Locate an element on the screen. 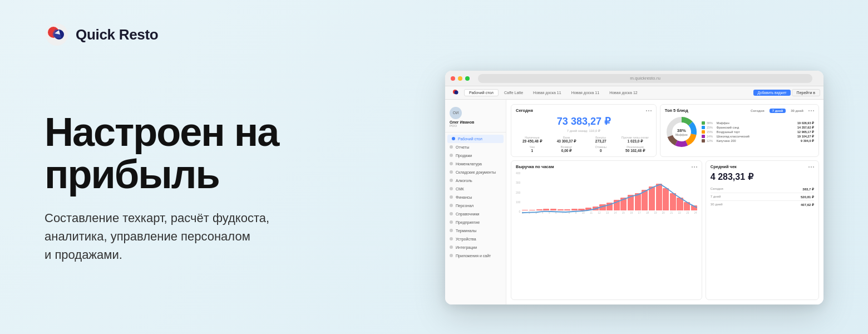 The height and width of the screenshot is (334, 868). stat-other: Прочие типы оплат 1 023,0 ₽ is located at coordinates (635, 140).